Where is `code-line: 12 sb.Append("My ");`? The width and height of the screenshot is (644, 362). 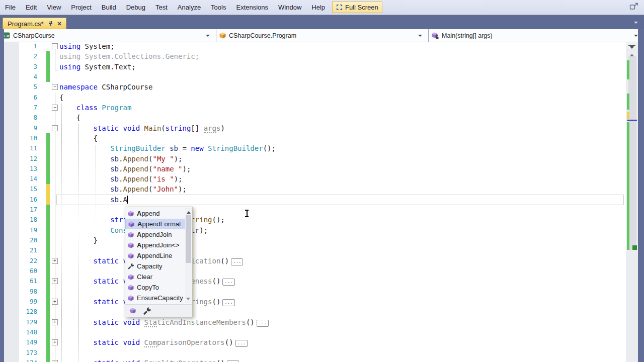
code-line: 12 sb.Append("My "); is located at coordinates (315, 159).